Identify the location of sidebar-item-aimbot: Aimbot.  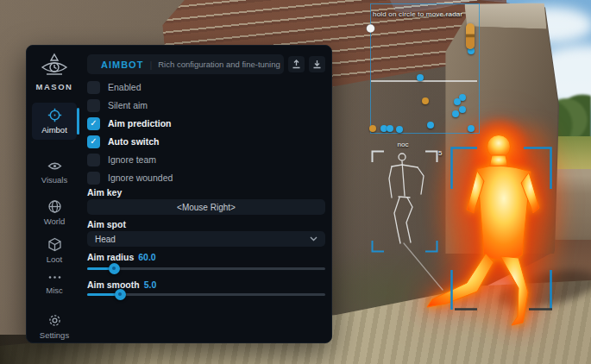
(54, 121).